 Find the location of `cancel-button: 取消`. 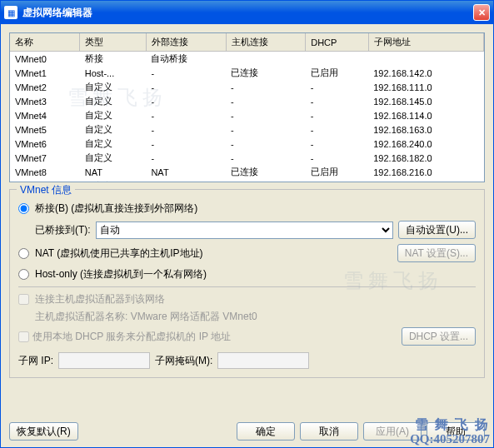

cancel-button: 取消 is located at coordinates (329, 431).